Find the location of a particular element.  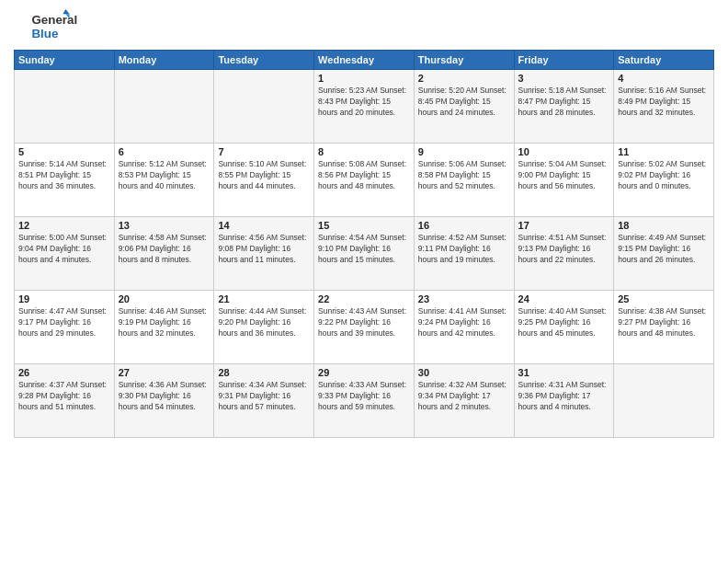

week-row-1: 1Sunrise: 5:23 AM Sunset: 8:43 PM Daylig… is located at coordinates (364, 107).